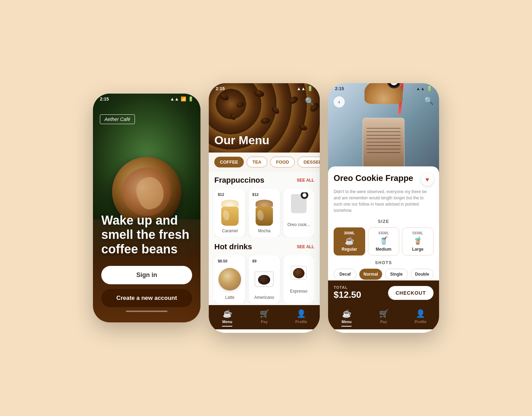  Describe the element at coordinates (384, 139) in the screenshot. I see `choco-drizzle` at that location.